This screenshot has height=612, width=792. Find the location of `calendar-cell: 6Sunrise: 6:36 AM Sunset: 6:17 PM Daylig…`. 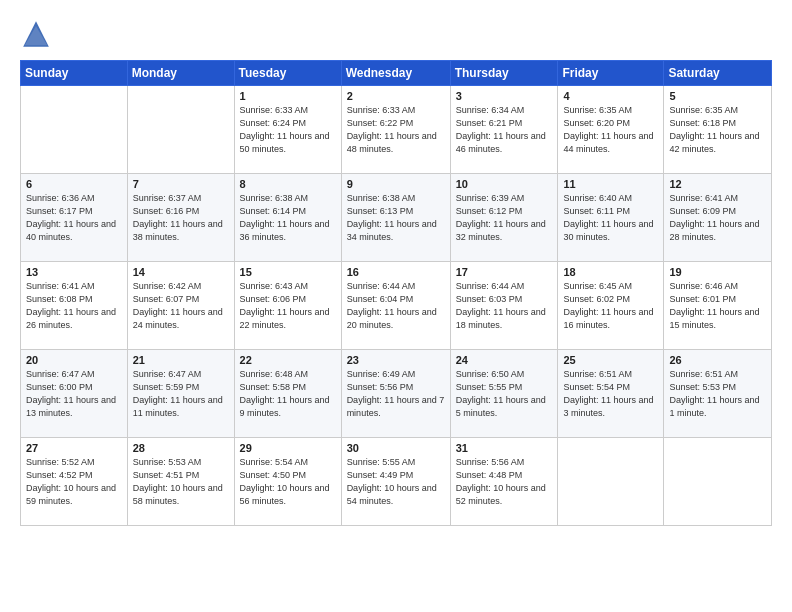

calendar-cell: 6Sunrise: 6:36 AM Sunset: 6:17 PM Daylig… is located at coordinates (74, 218).